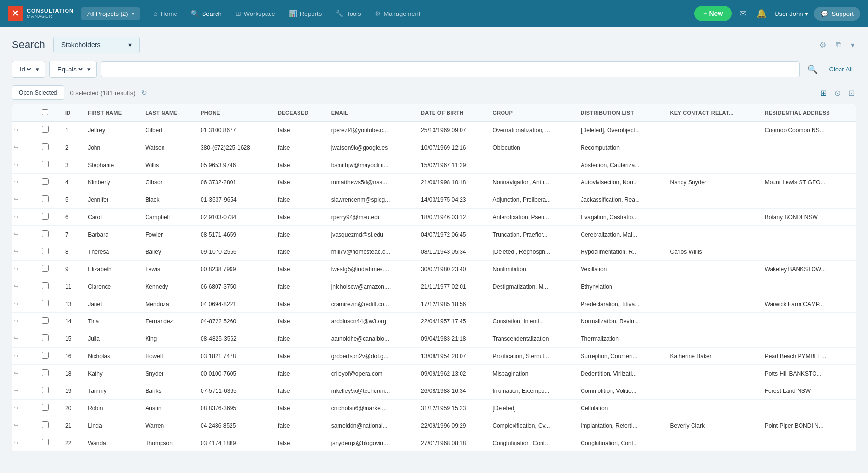  I want to click on grid-view-icon: ⊞, so click(824, 93).